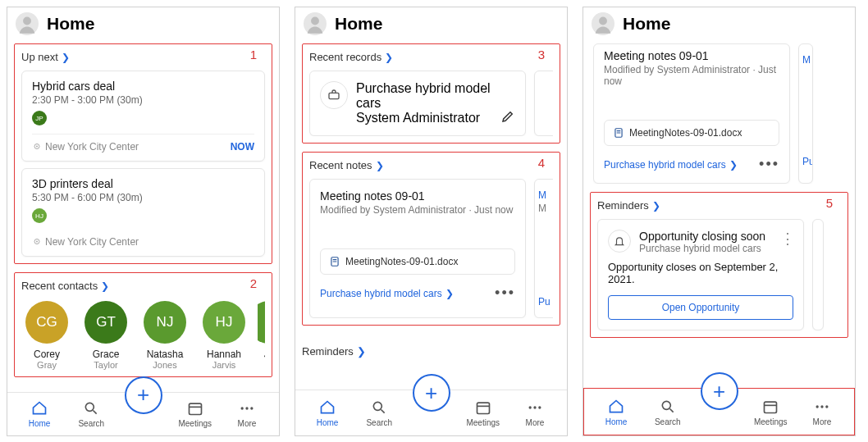  Describe the element at coordinates (508, 118) in the screenshot. I see `edit-icon` at that location.